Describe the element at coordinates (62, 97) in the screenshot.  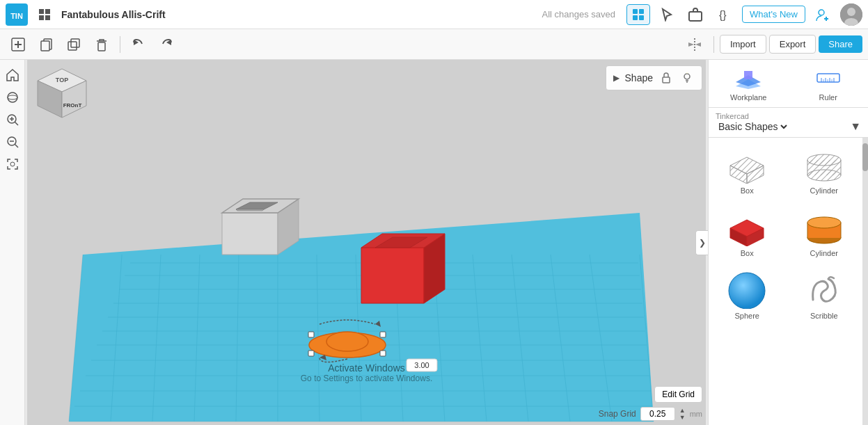
I see `viewport-cube: TOP FROnT` at that location.